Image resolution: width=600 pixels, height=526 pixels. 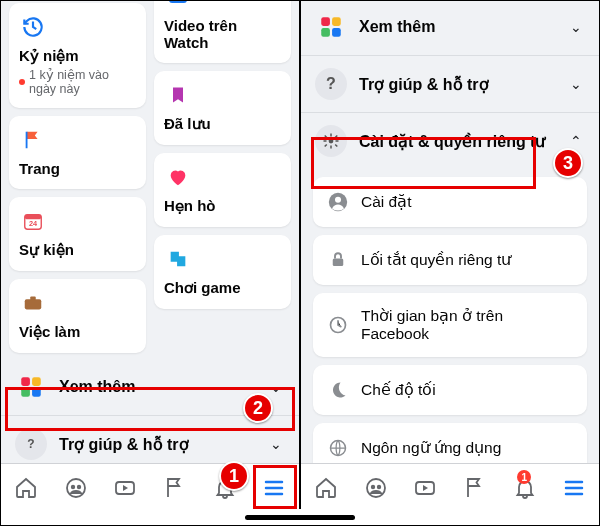 What do you see at coordinates (78, 250) in the screenshot?
I see `card-title: Sự kiện` at bounding box center [78, 250].